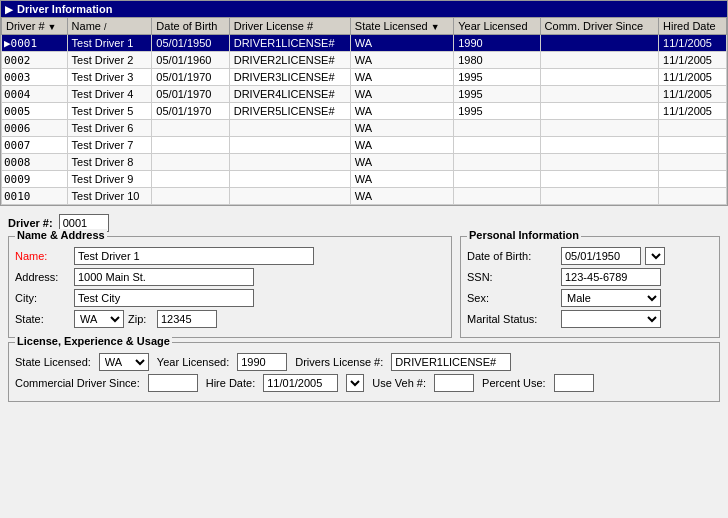  I want to click on year-licensed-input, so click(262, 362).